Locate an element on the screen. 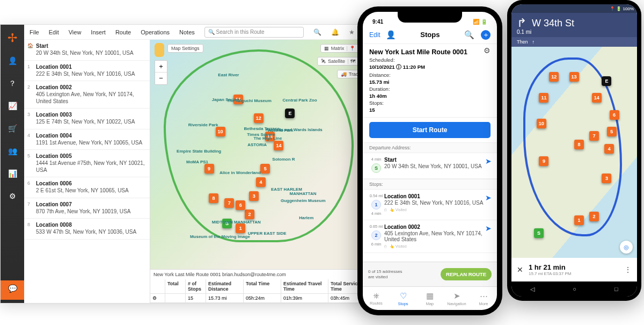 The width and height of the screenshot is (644, 325). android-map: ◎ S1234567891011121314E is located at coordinates (574, 153).